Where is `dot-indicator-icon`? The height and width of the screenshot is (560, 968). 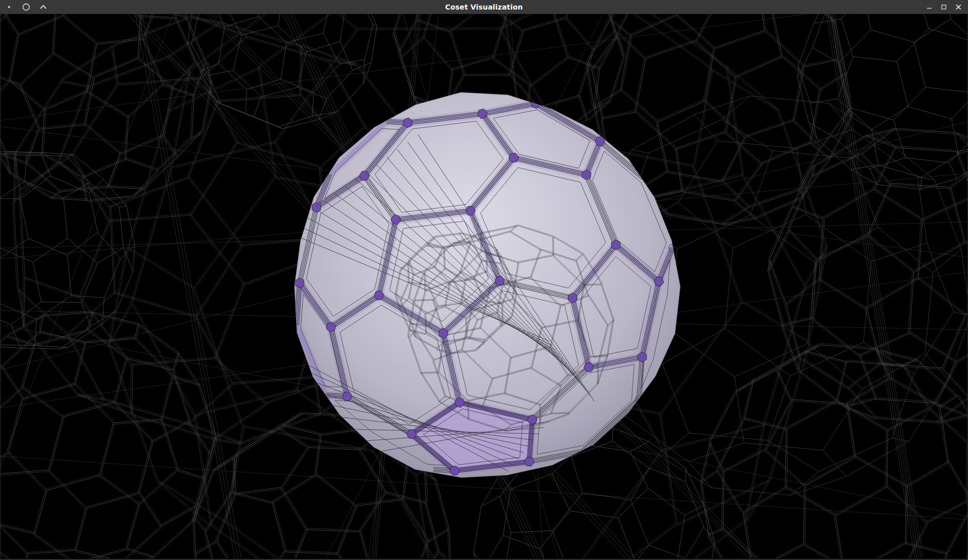
dot-indicator-icon is located at coordinates (9, 7).